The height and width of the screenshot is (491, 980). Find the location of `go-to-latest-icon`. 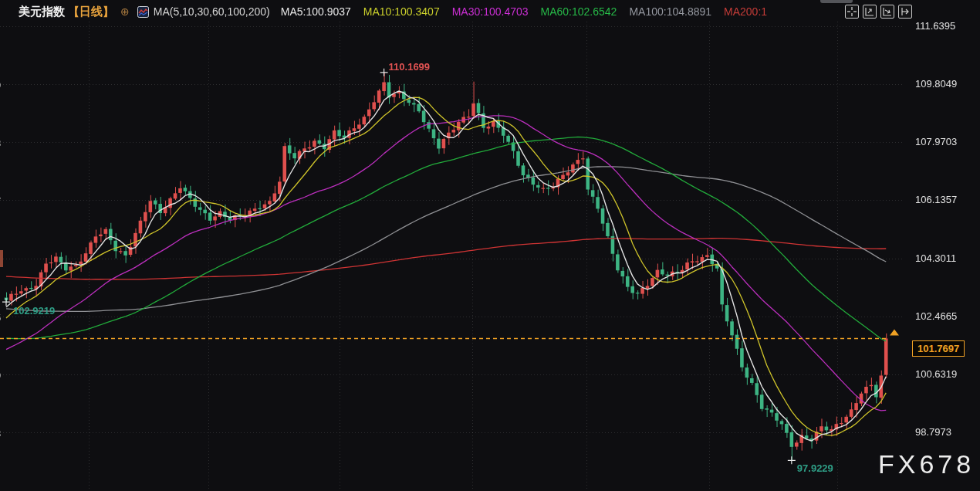

go-to-latest-icon is located at coordinates (905, 12).